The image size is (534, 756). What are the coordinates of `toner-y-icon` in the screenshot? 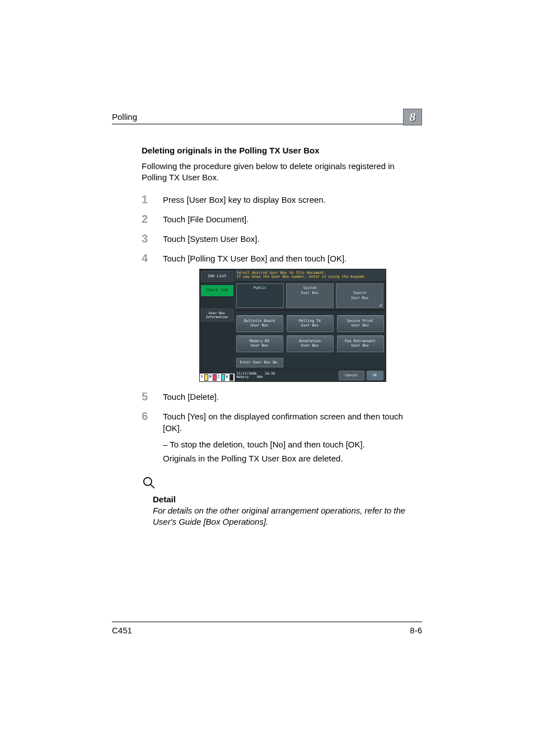 It's located at (206, 377).